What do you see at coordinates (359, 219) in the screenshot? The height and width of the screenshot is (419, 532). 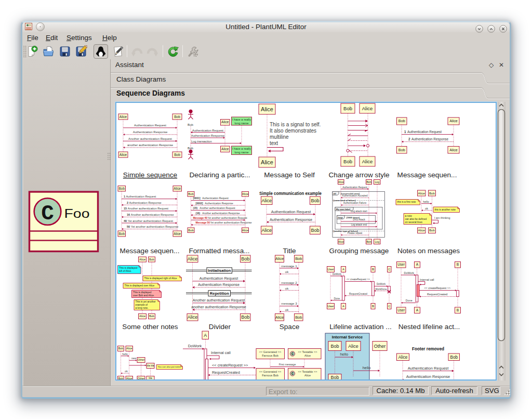 I see `svg-text: DNS Attack` at bounding box center [359, 219].